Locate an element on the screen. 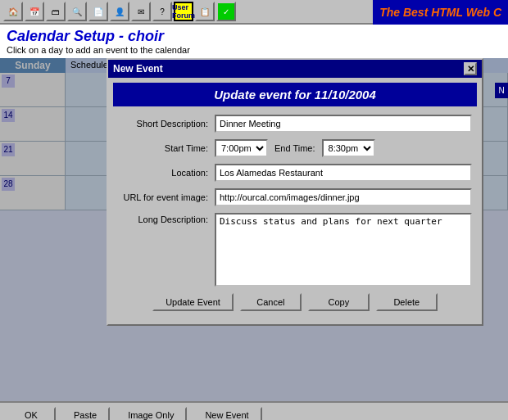  short-description-row: Short Description: is located at coordinates (295, 124).